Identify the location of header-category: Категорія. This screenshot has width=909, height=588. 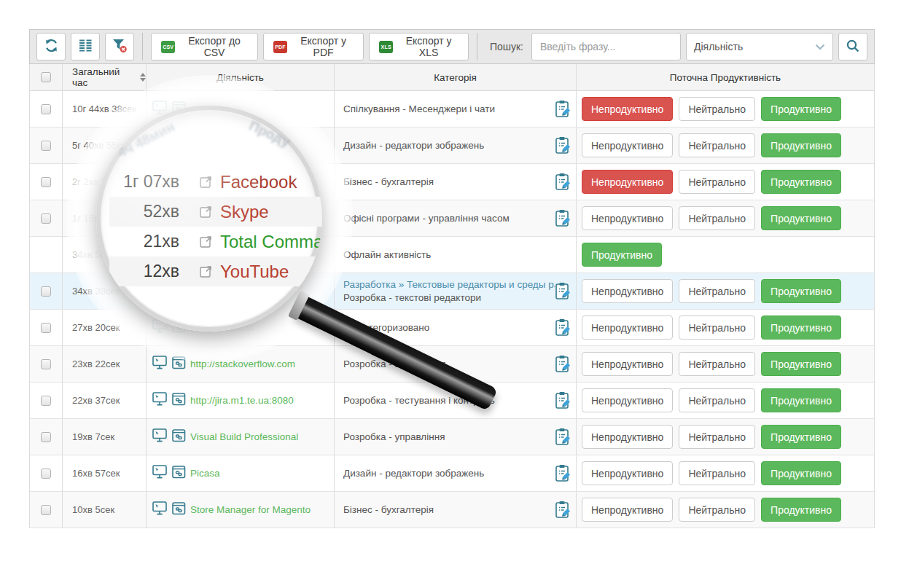
(455, 77).